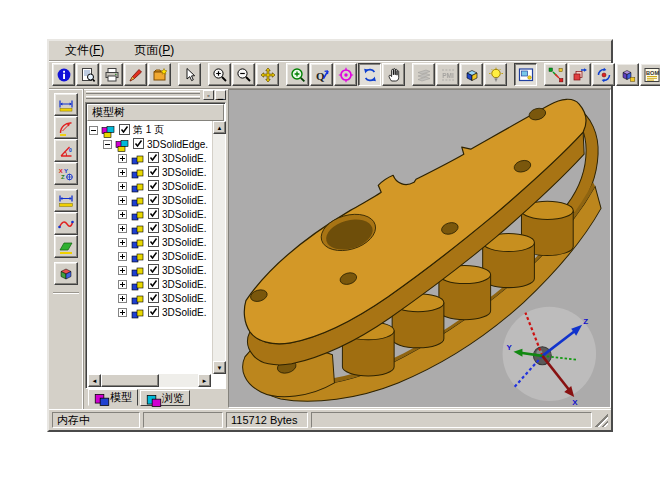  What do you see at coordinates (123, 144) in the screenshot?
I see `page-node-icon` at bounding box center [123, 144].